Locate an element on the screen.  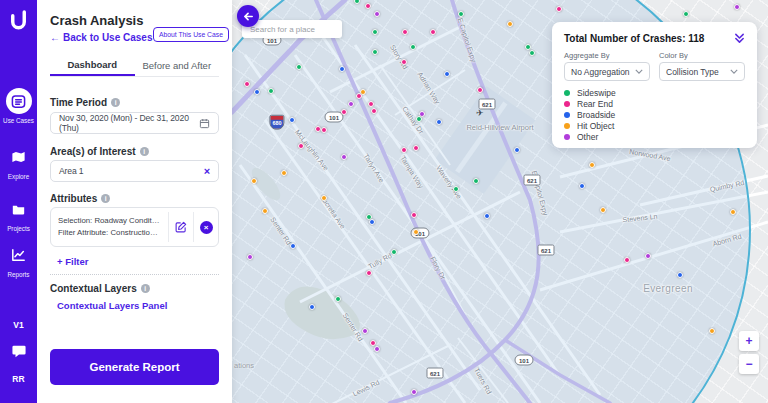
clear-area-icon is located at coordinates (207, 171).